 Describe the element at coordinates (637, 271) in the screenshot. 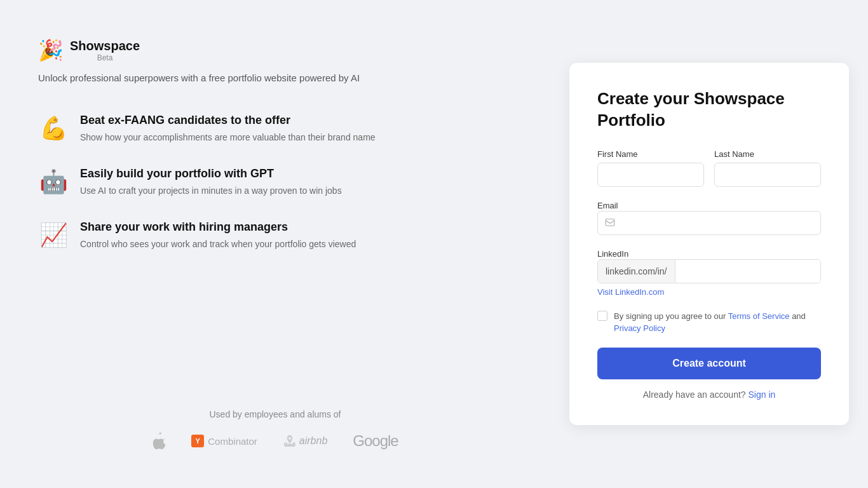

I see `linkedin-prefix: linkedin.com/in/` at that location.